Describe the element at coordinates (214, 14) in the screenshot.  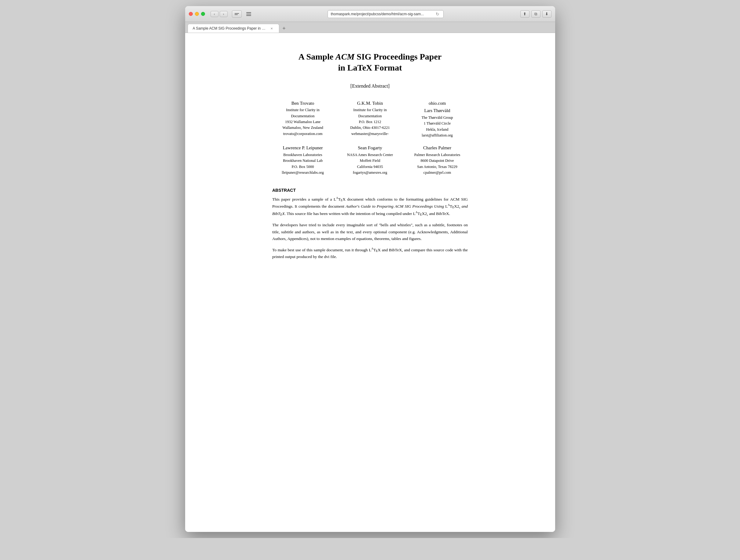
I see `back-button: ‹` at that location.